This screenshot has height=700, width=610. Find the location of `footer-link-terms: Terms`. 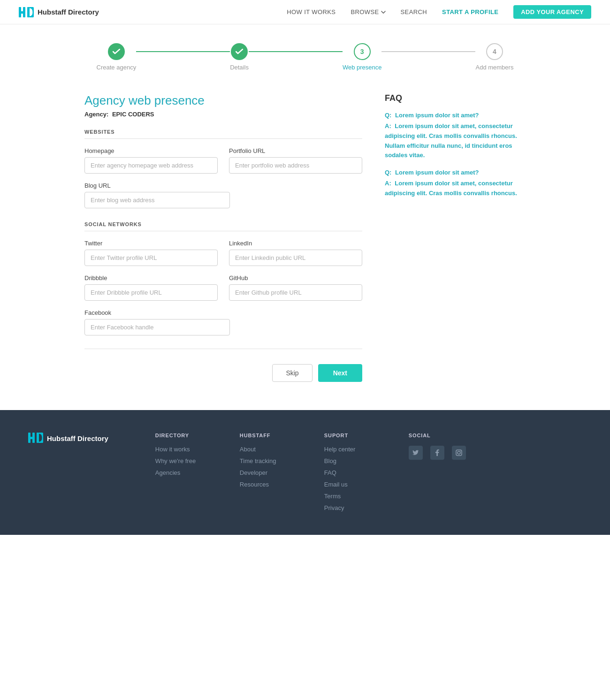

footer-link-terms: Terms is located at coordinates (352, 496).